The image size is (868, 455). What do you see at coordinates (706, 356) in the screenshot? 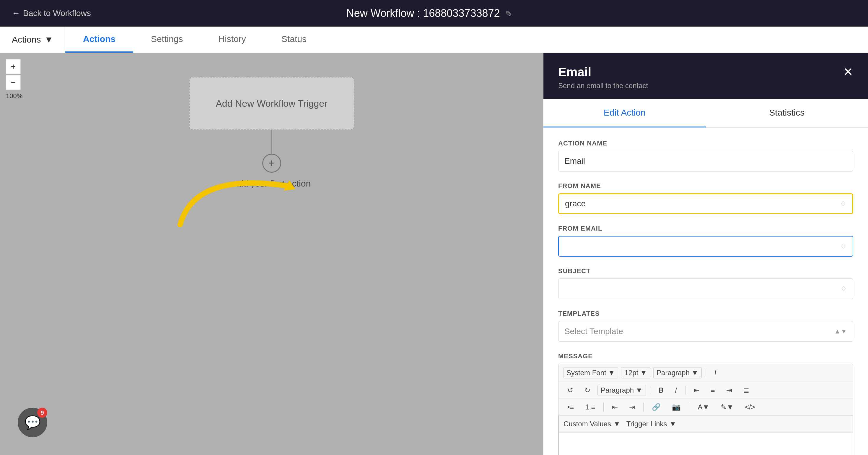
I see `message-label: MESSAGE` at bounding box center [706, 356].